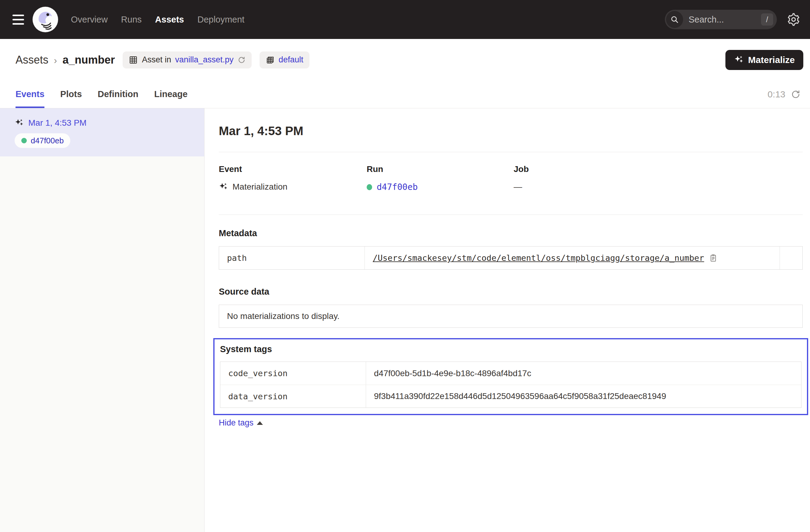 The image size is (810, 532). Describe the element at coordinates (511, 183) in the screenshot. I see `event-summary: Event Materialization Run` at that location.